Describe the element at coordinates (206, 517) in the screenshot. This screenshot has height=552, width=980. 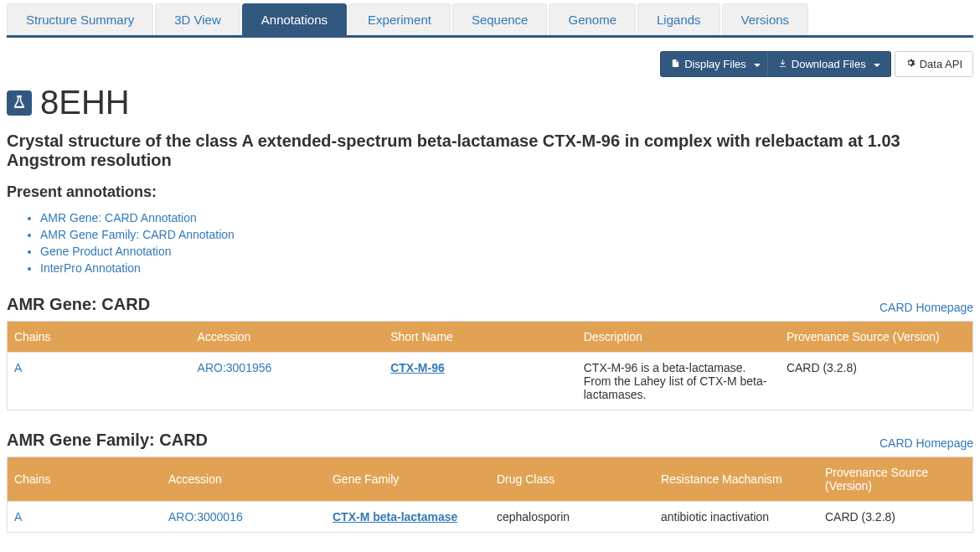
I see `accession-link: ARO:3000016` at that location.